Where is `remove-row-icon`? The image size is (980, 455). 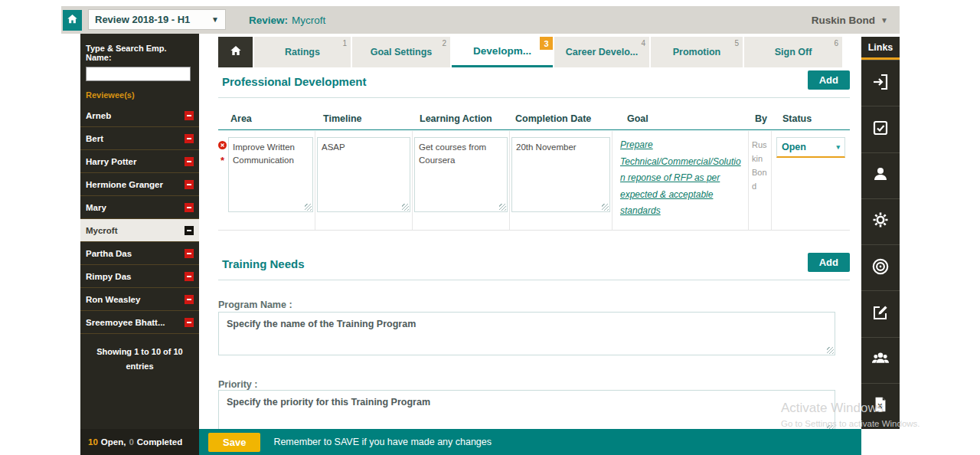 remove-row-icon is located at coordinates (222, 146).